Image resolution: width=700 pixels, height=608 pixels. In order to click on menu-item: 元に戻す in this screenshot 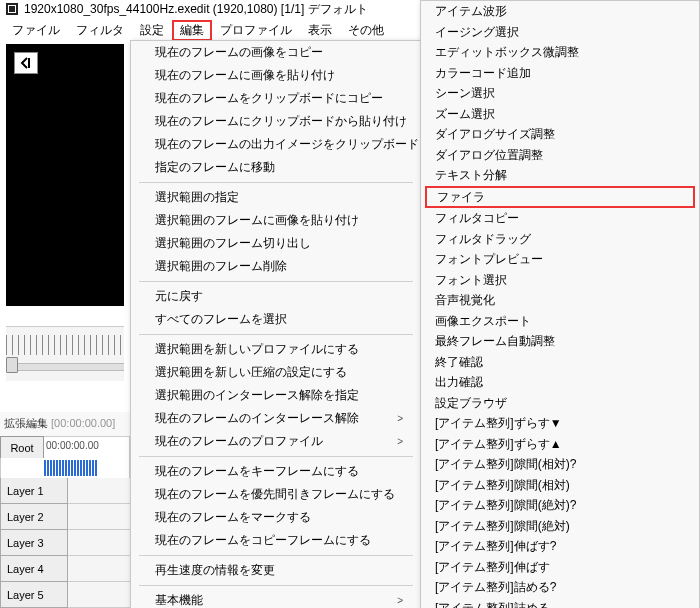, I will do `click(276, 296)`.